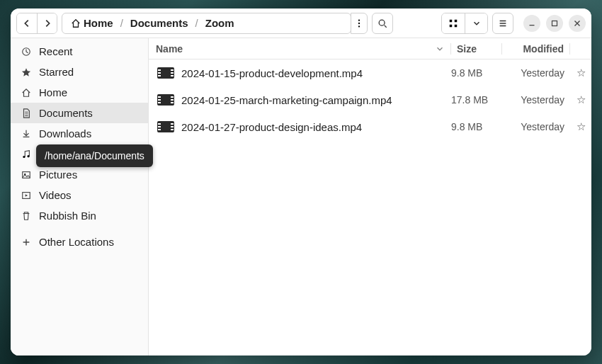  Describe the element at coordinates (272, 74) in the screenshot. I see `file-name: 2024-01-15-product-development.mp4` at that location.